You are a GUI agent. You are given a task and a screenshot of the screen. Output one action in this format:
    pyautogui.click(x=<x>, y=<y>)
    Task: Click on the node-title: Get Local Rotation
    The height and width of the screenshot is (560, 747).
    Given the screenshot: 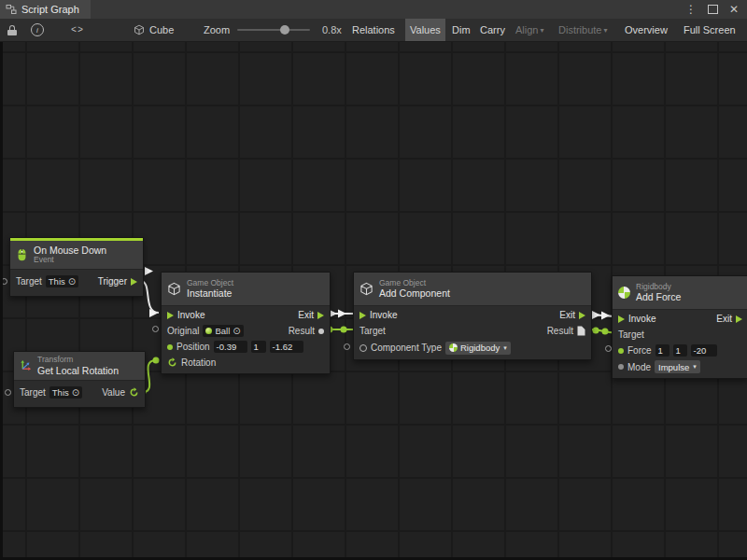 What is the action you would take?
    pyautogui.click(x=78, y=371)
    